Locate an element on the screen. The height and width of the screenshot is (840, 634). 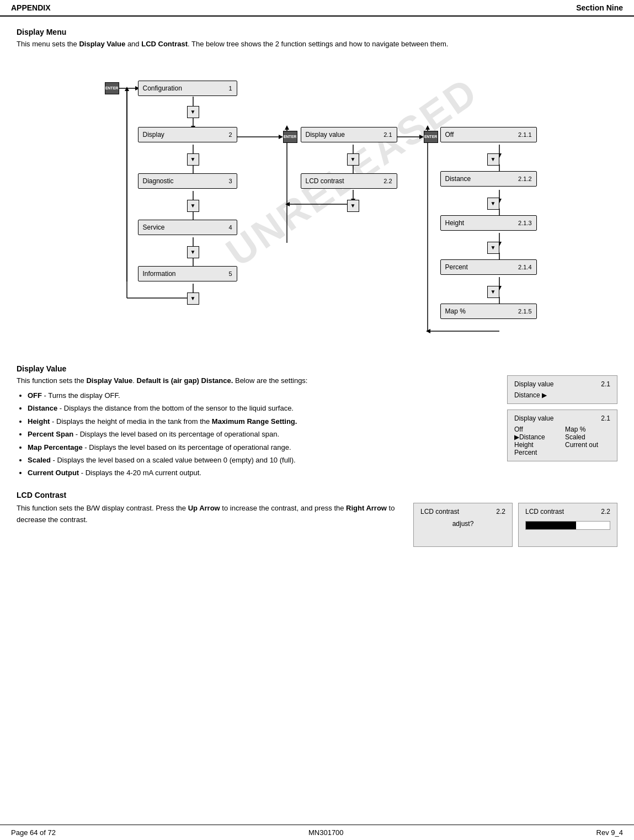
fc-num-map-pct: 2.1.5 is located at coordinates (522, 311).